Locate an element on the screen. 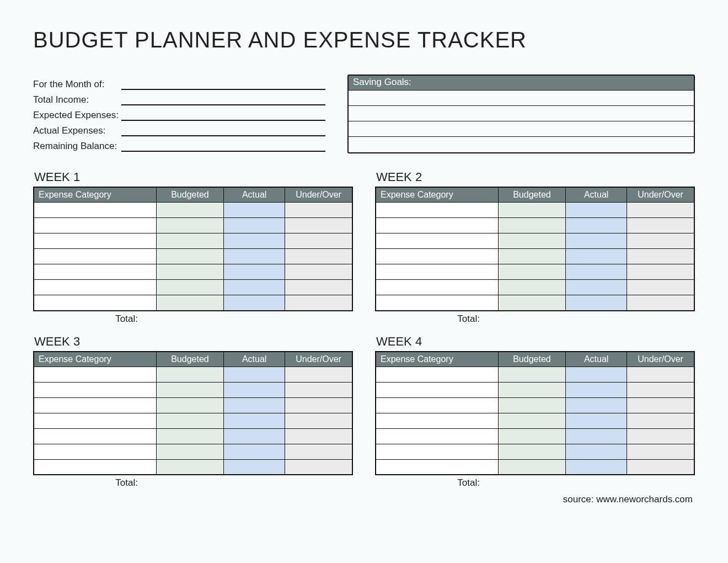 This screenshot has height=563, width=728. month-input is located at coordinates (223, 83).